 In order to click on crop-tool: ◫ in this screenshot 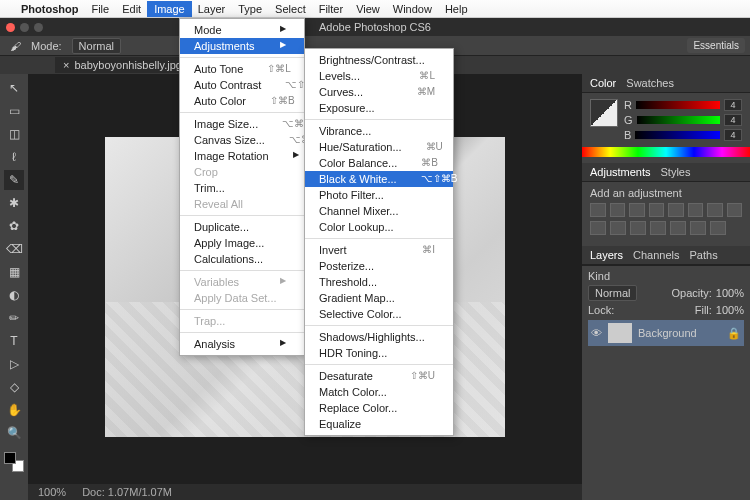, I will do `click(14, 134)`.